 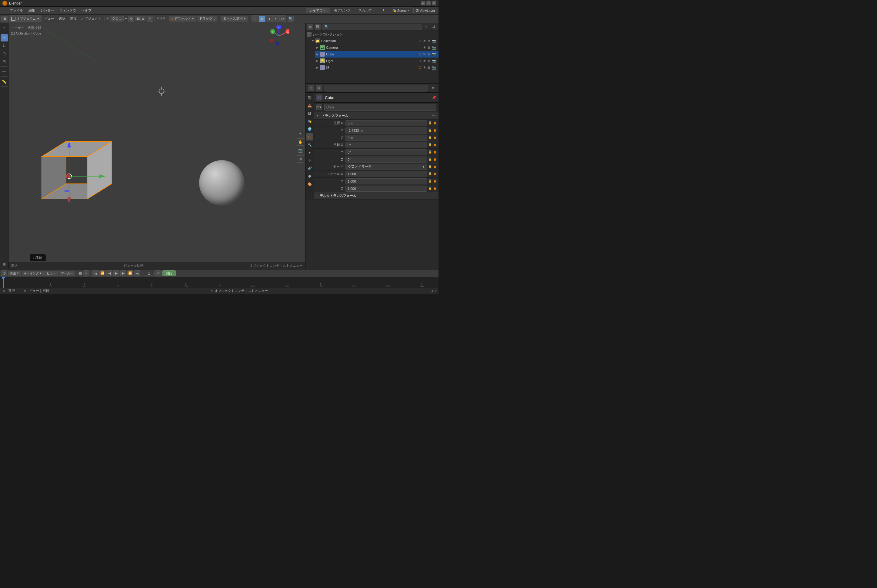 What do you see at coordinates (26, 19) in the screenshot?
I see `object-mode-dropdown: オブジェク... ▼` at bounding box center [26, 19].